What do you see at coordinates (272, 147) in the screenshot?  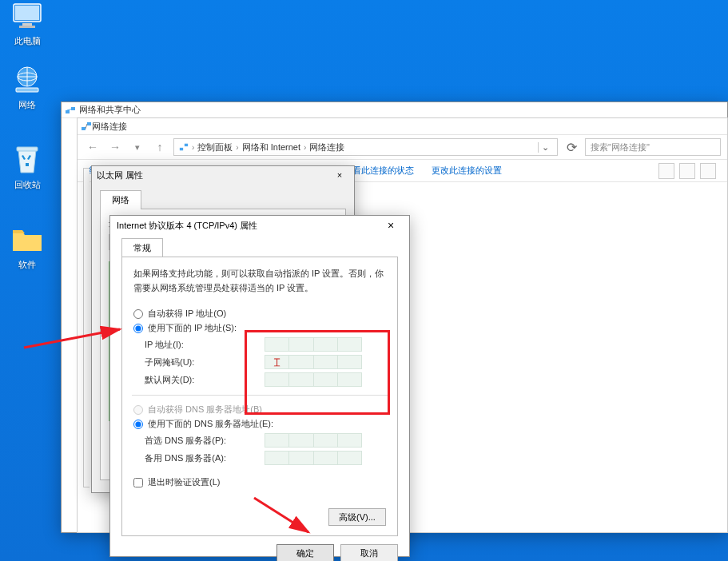 I see `breadcrumb-item: 网络和 Internet` at bounding box center [272, 147].